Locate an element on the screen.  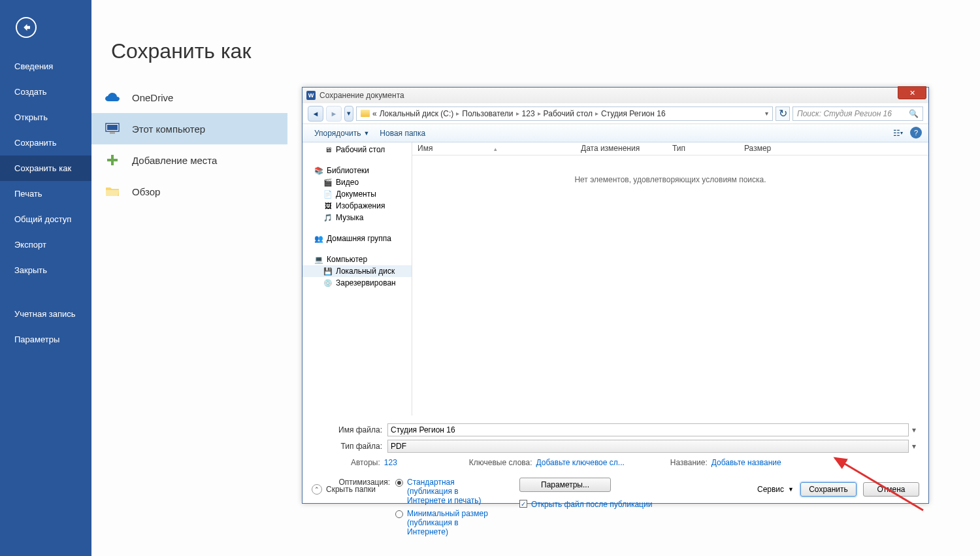
open-after-checkbox: ✓Открыть файл после публикации is located at coordinates (585, 504).